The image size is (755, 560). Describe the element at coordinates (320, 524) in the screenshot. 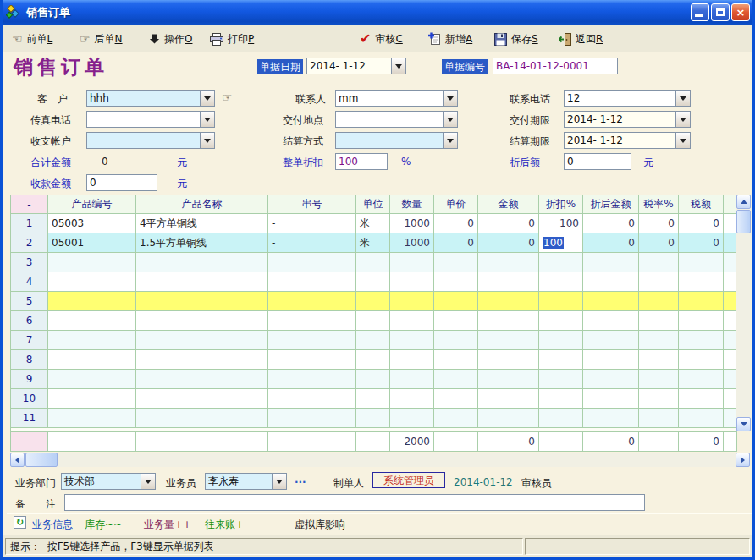

I see `virtual-stock-label: 虚拟库影响` at that location.